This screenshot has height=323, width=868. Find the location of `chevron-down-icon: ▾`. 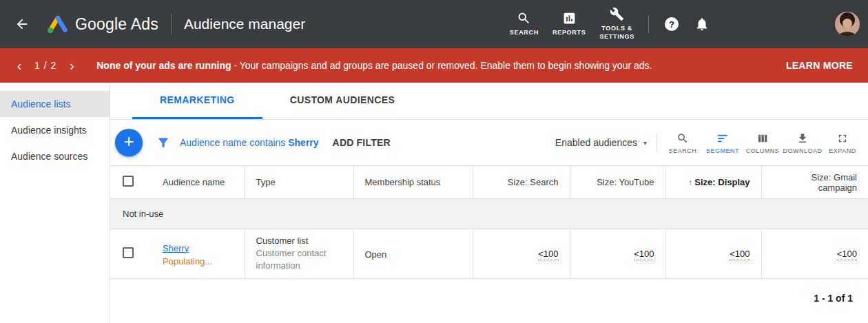

chevron-down-icon: ▾ is located at coordinates (645, 143).